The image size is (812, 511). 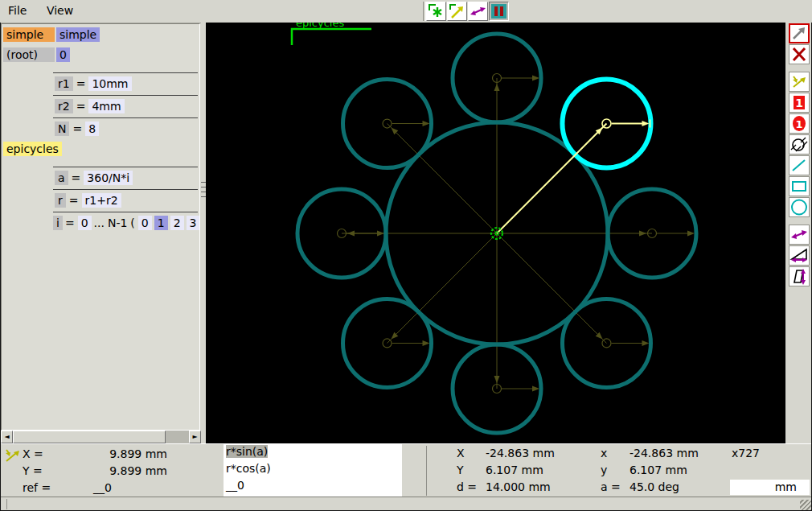 I want to click on unit-selector: mm, so click(x=770, y=488).